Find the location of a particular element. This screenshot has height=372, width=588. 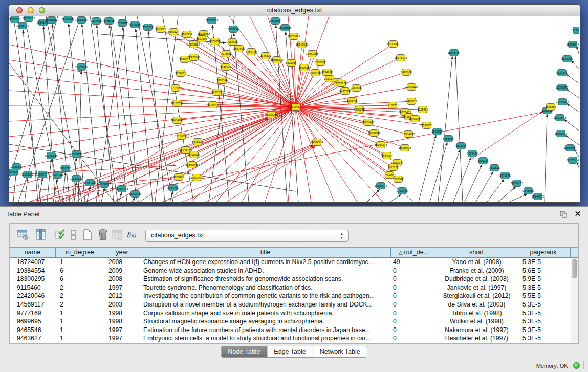

window-title: citations_edges.txt is located at coordinates (295, 10).